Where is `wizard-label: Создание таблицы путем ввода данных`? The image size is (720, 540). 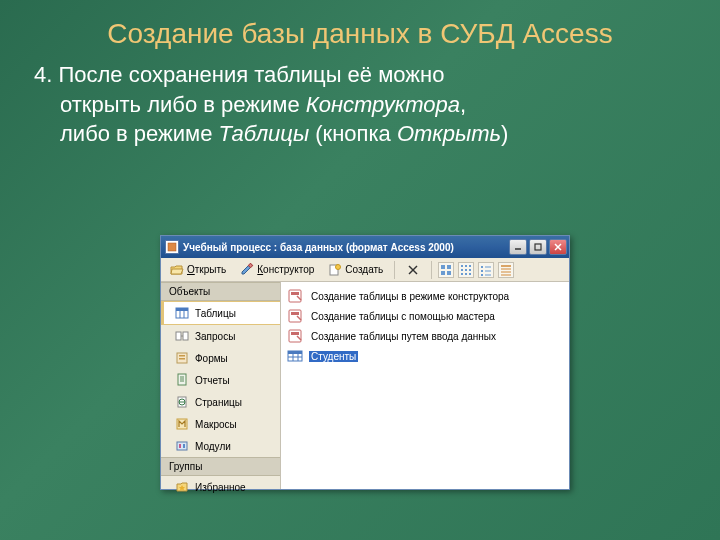
wizard-label: Создание таблицы путем ввода данных is located at coordinates (404, 336).